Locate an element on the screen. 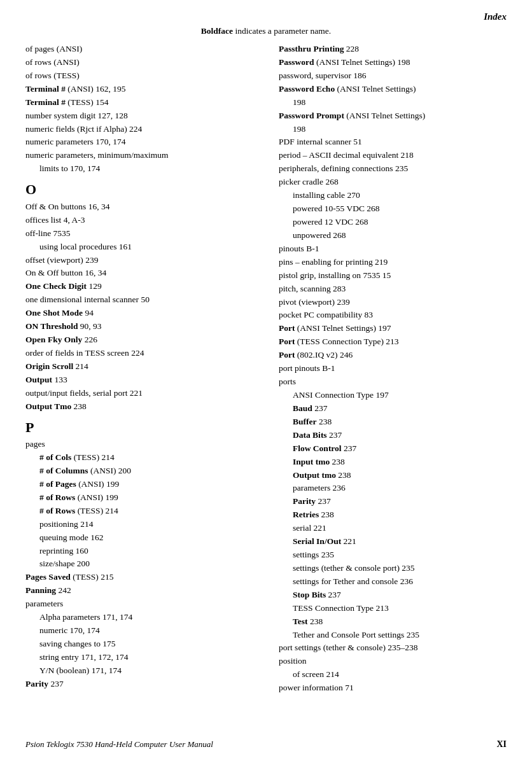  list-item: peripherals, defining connections 235 is located at coordinates (393, 169).